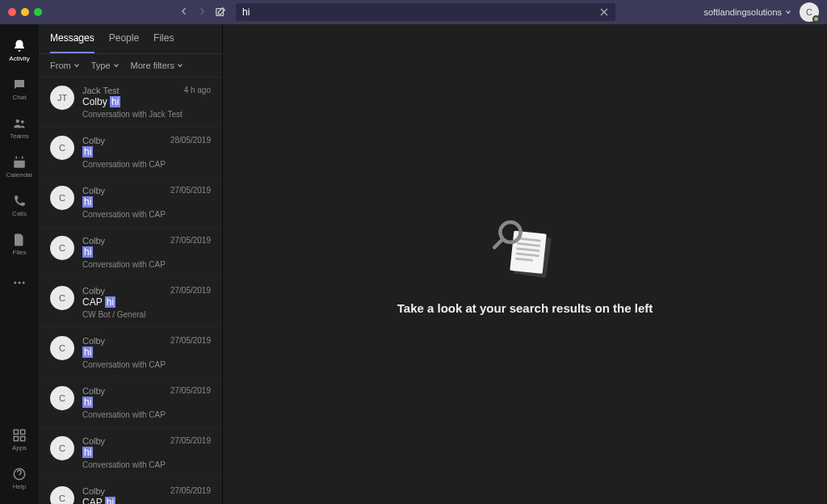 This screenshot has height=504, width=827. Describe the element at coordinates (19, 58) in the screenshot. I see `rail-label: Activity` at that location.